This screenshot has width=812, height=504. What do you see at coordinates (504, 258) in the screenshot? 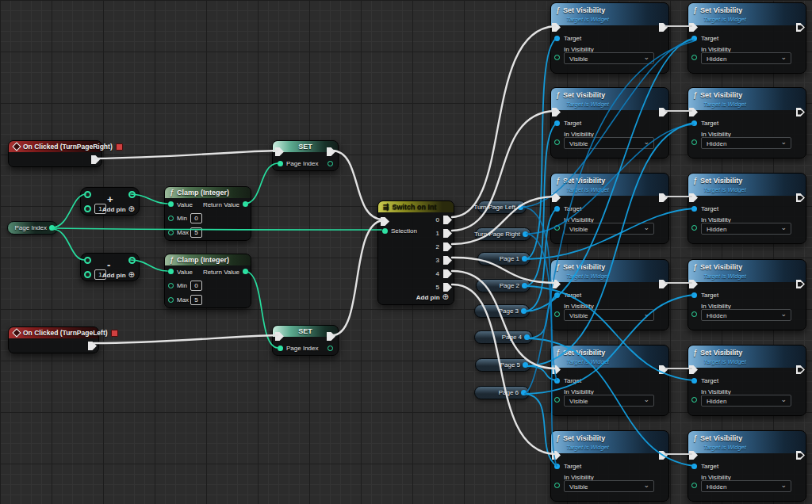
I see `widget-pill: Page 1` at bounding box center [504, 258].